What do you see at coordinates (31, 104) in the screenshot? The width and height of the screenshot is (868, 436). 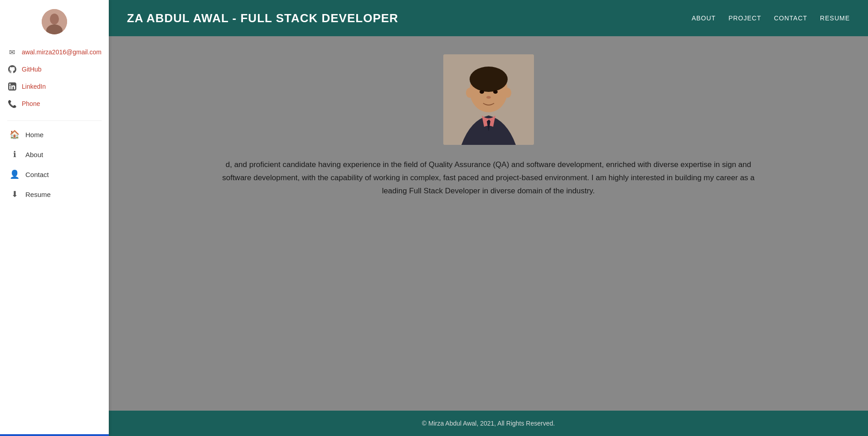 I see `phone-text: Phone` at bounding box center [31, 104].